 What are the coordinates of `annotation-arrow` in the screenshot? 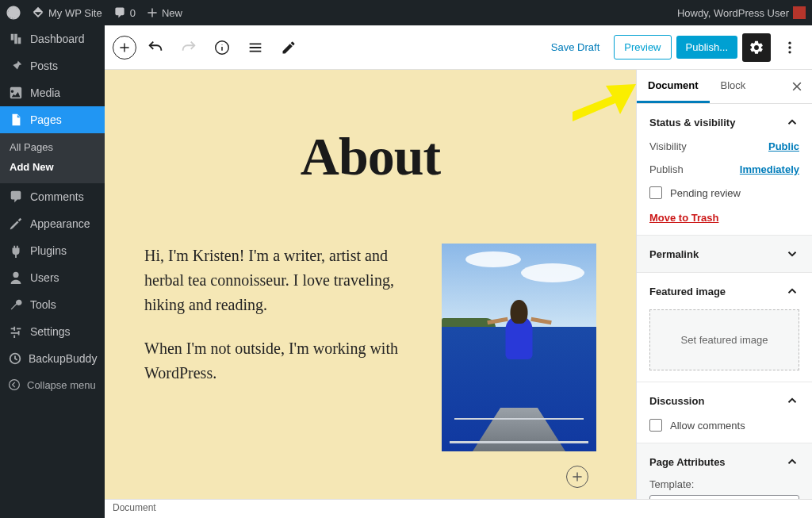 It's located at (604, 100).